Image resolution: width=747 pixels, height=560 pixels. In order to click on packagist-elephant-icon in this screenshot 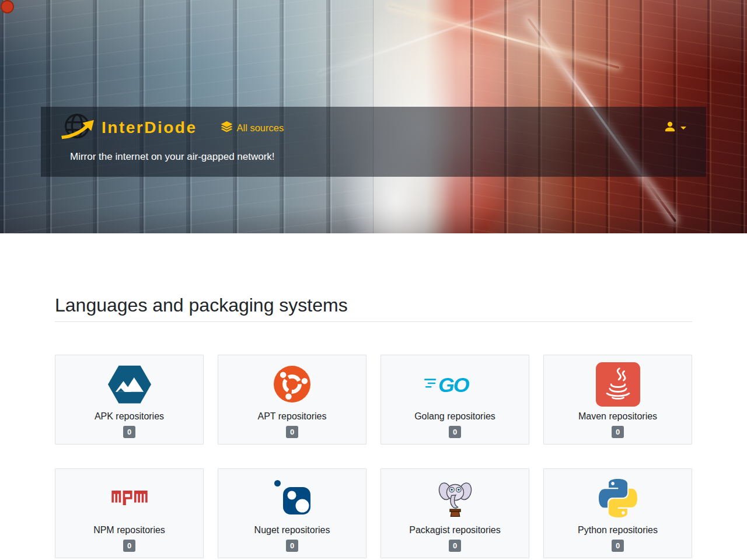, I will do `click(455, 498)`.